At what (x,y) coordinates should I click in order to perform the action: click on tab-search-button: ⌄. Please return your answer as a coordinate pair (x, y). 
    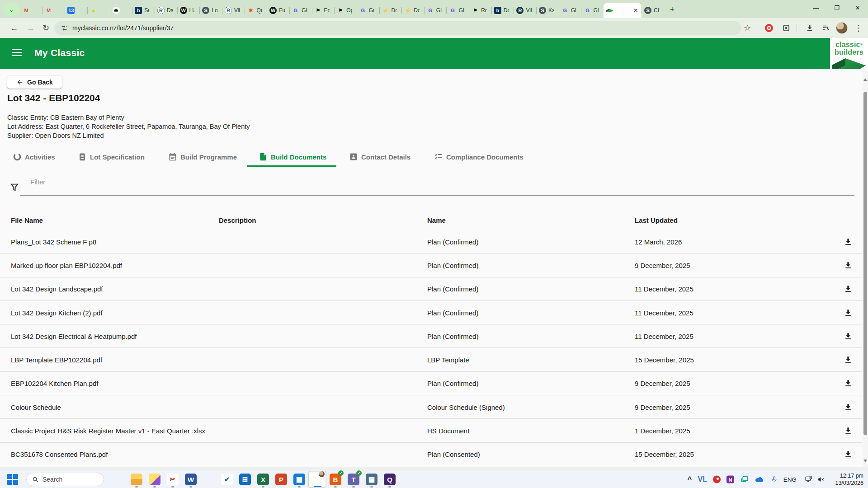
    Looking at the image, I should click on (11, 9).